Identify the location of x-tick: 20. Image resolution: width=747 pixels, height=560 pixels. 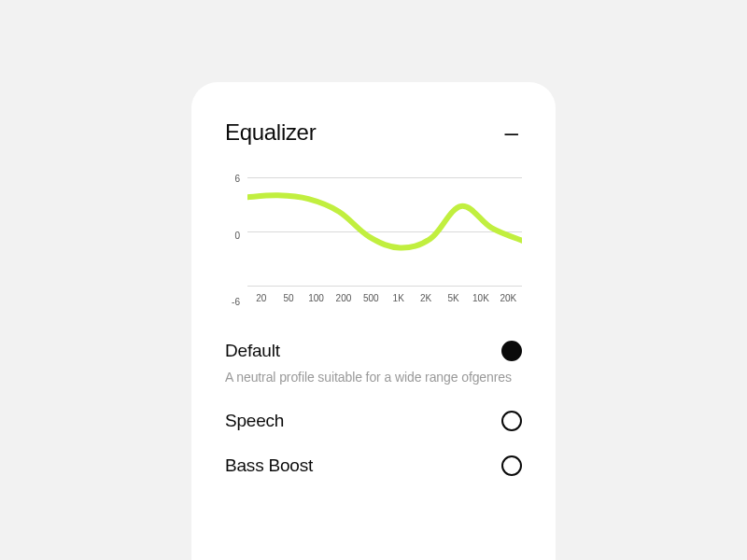
(261, 299).